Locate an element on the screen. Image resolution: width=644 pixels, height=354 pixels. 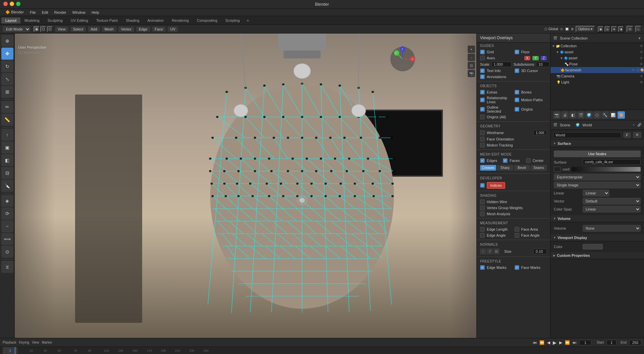
workspace-rendering: Rendering is located at coordinates (180, 20).